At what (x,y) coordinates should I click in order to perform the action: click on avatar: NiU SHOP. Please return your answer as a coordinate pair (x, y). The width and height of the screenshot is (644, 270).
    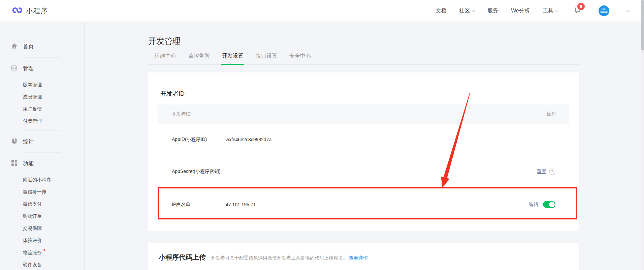
    Looking at the image, I should click on (604, 11).